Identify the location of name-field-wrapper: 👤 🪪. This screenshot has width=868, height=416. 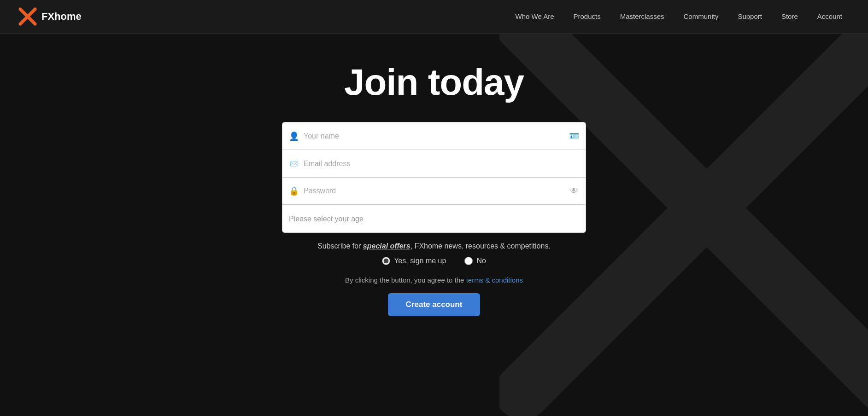
(434, 136).